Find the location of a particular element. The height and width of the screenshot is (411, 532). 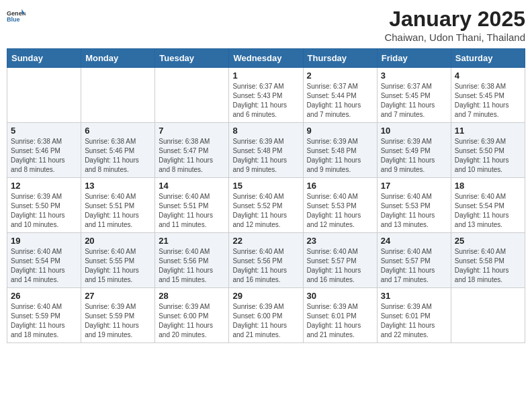

day-info: Sunrise: 6:37 AMSunset: 5:44 PMDaylight:… is located at coordinates (340, 101).